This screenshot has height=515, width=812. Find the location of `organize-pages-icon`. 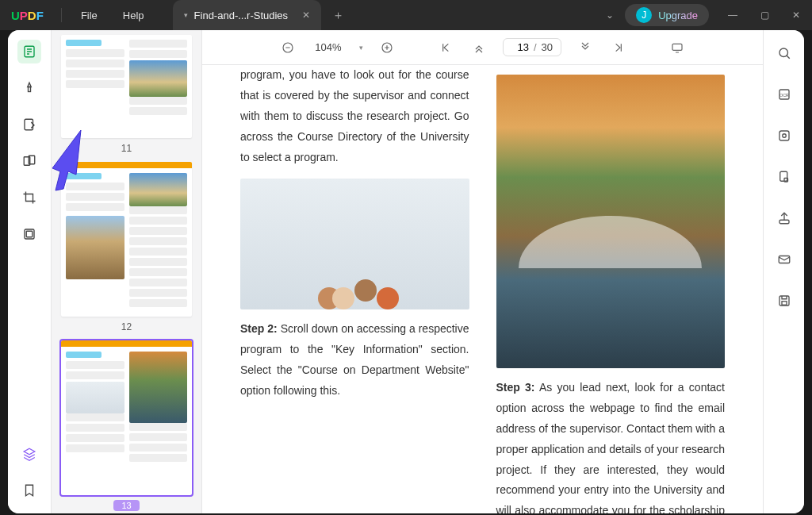

organize-pages-icon is located at coordinates (29, 161).